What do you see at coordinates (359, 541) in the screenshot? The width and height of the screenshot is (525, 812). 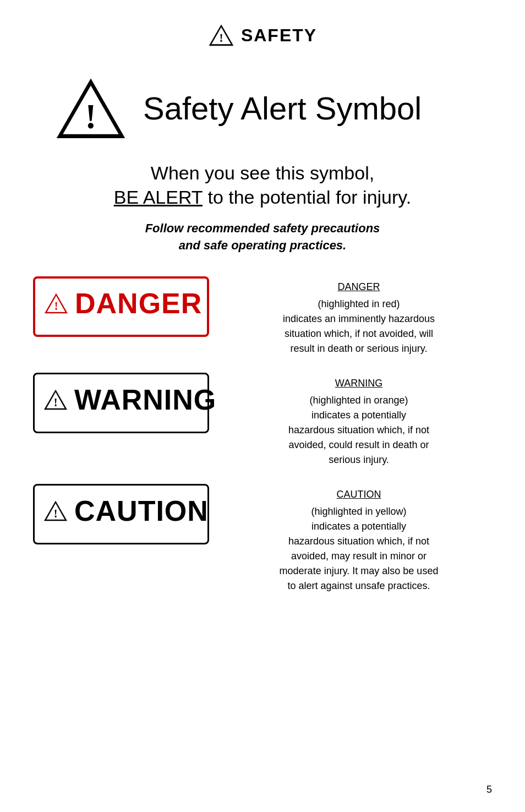 I see `caution-desc-line3: hazardous situation which, if not` at bounding box center [359, 541].